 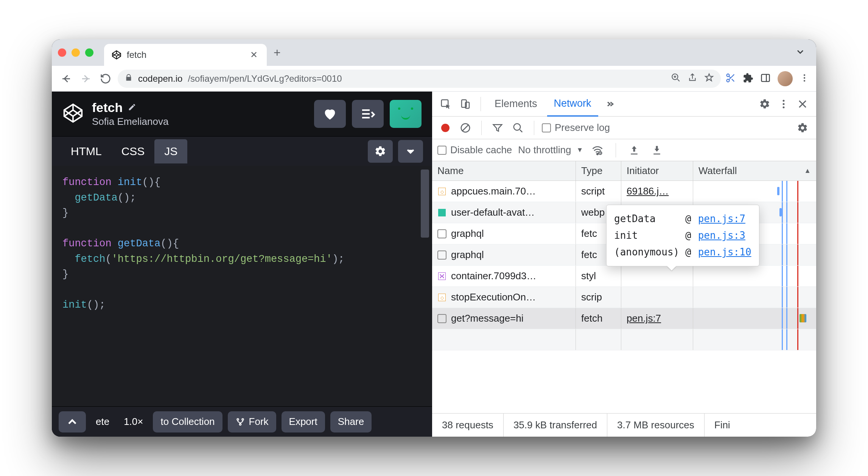 What do you see at coordinates (634, 150) in the screenshot?
I see `upload-har-icon` at bounding box center [634, 150].